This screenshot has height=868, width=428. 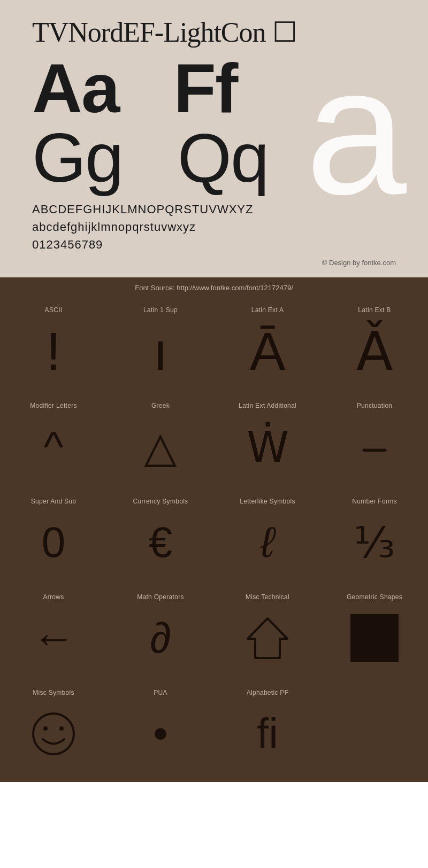 I want to click on glyph-char-supersub: 0, so click(x=54, y=542).